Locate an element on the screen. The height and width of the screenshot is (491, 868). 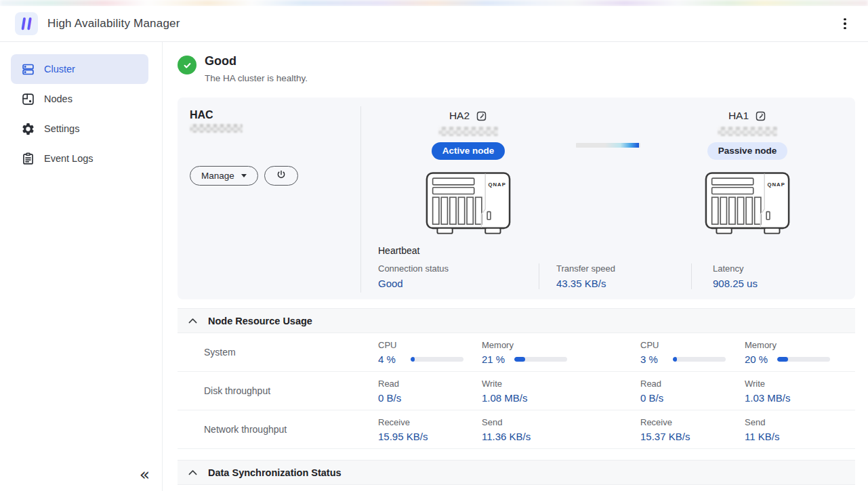
resource-row-label: Network throughput is located at coordinates (278, 429).